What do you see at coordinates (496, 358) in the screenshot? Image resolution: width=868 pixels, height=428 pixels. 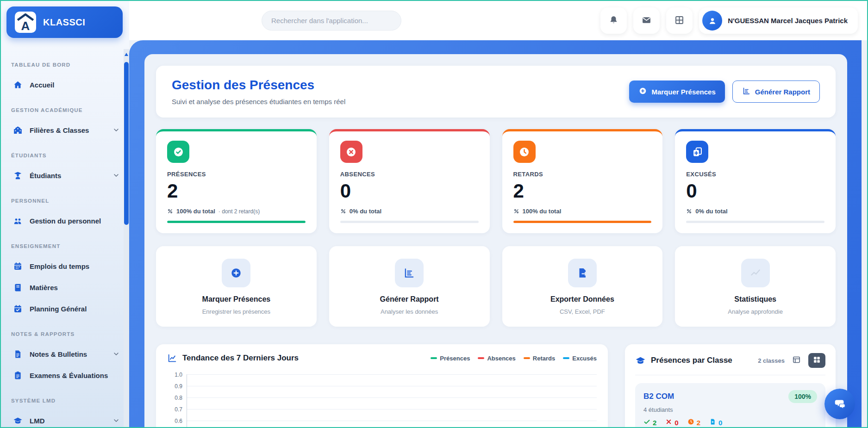 I see `legend-absences: Absences` at bounding box center [496, 358].